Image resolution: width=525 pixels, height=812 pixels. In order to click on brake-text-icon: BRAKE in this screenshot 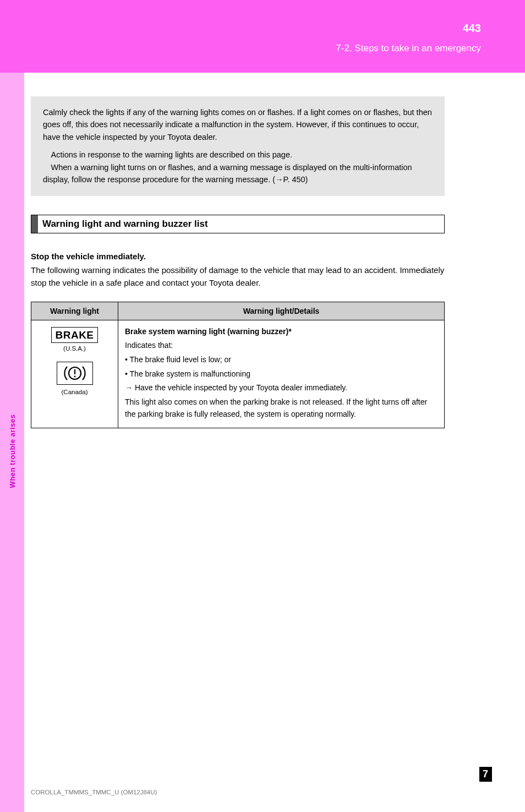, I will do `click(74, 335)`.